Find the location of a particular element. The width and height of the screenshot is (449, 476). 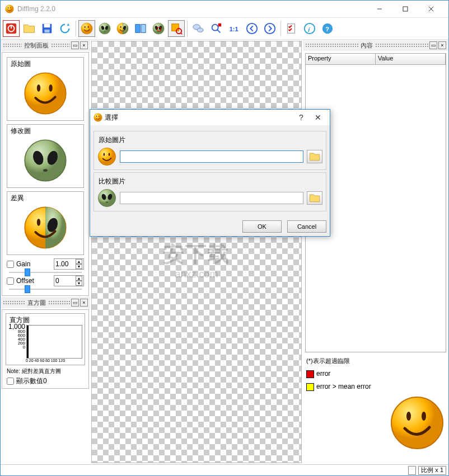

help-button: ? is located at coordinates (328, 29).